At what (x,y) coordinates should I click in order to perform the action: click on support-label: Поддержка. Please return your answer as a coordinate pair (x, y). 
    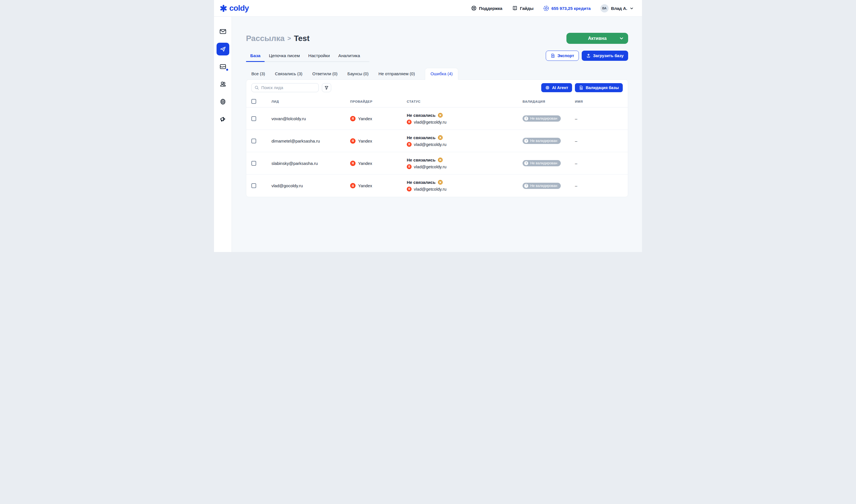
    Looking at the image, I should click on (491, 8).